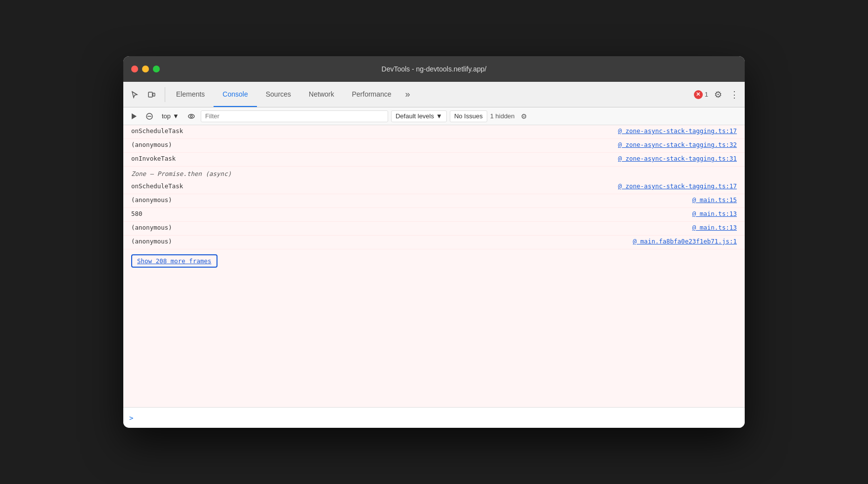 This screenshot has height=484, width=868. Describe the element at coordinates (438, 418) in the screenshot. I see `console-input` at that location.